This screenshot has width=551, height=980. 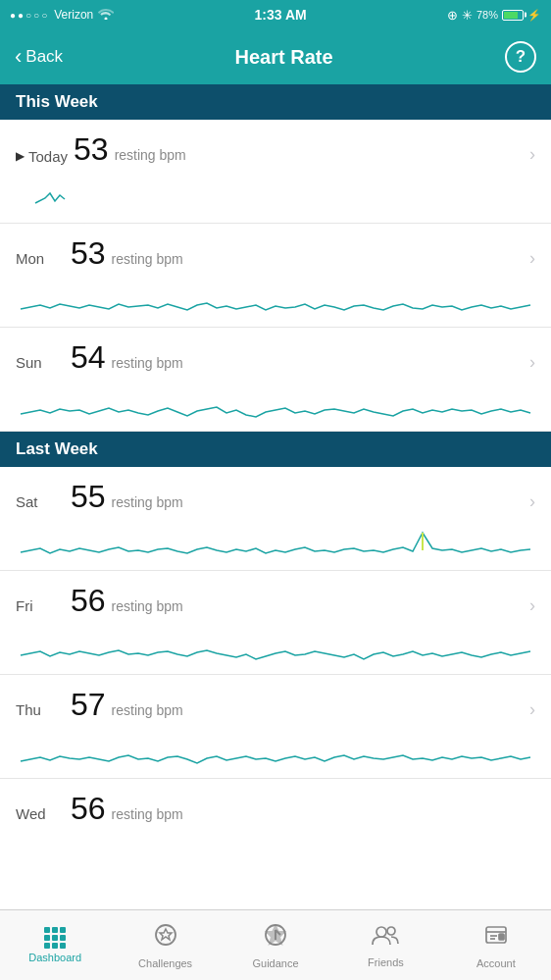 I want to click on nav-item-account: Account, so click(x=496, y=946).